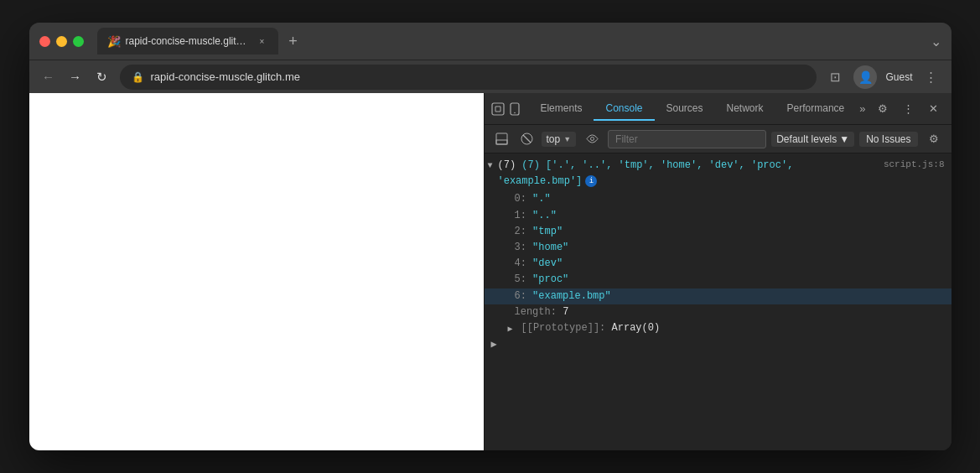 This screenshot has height=473, width=980. Describe the element at coordinates (908, 109) in the screenshot. I see `devtools-toolbar-right: ⚙ ⋮ ✕` at that location.